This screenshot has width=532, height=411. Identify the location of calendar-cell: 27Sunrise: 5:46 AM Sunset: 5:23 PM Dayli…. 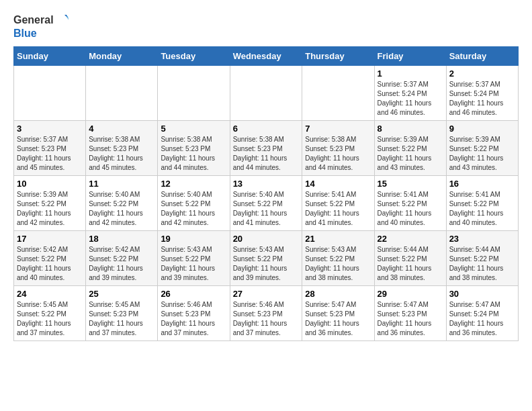
(266, 314).